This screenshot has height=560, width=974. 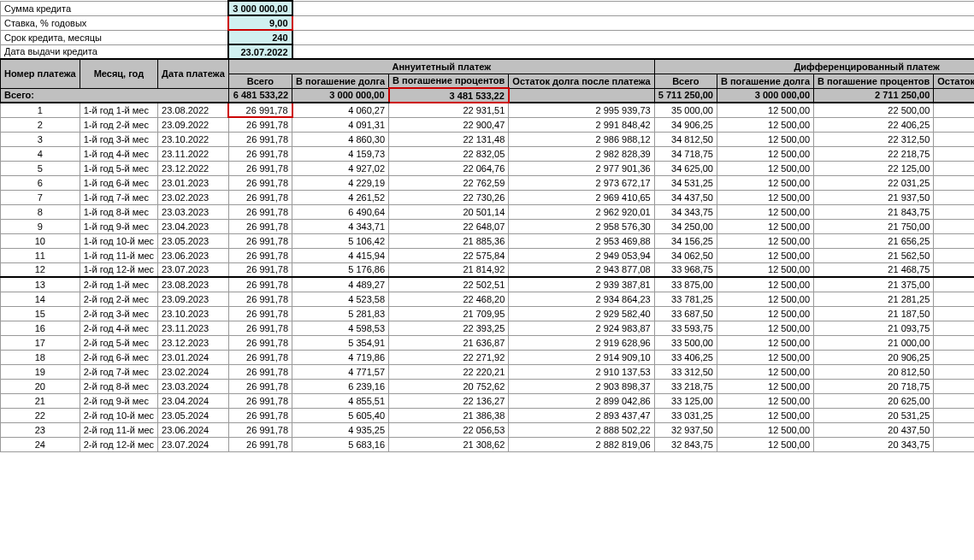 What do you see at coordinates (340, 284) in the screenshot?
I see `cell-ann-principal: 4 489,27` at bounding box center [340, 284].